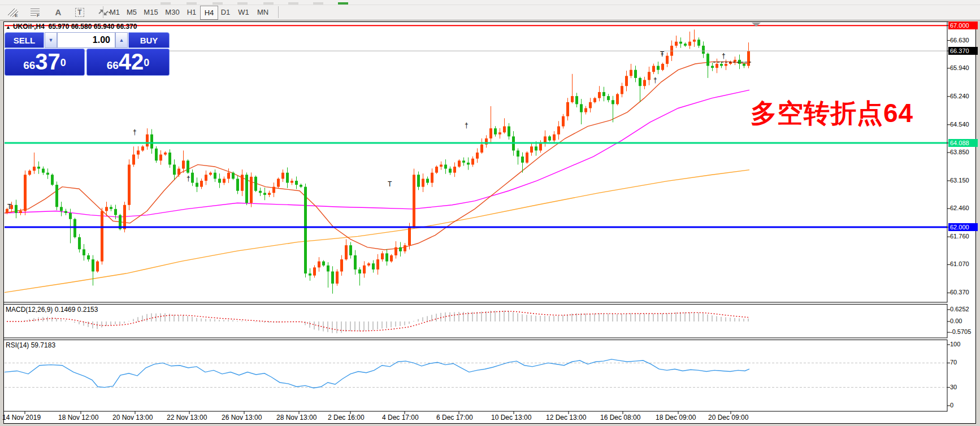 The height and width of the screenshot is (426, 980). Describe the element at coordinates (832, 114) in the screenshot. I see `chart-annotation-text: 多空转折点64` at that location.